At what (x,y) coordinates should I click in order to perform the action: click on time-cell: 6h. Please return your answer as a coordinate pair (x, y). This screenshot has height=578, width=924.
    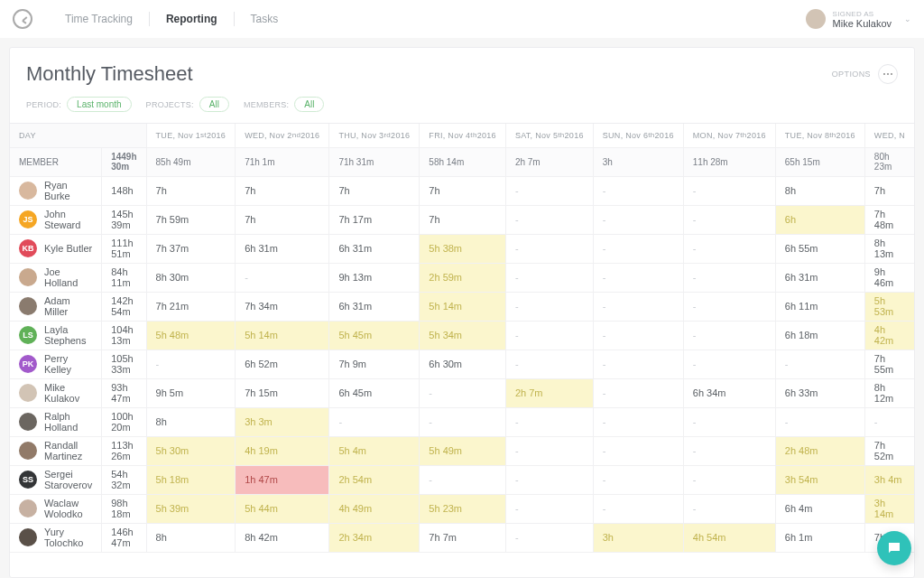
    Looking at the image, I should click on (819, 219).